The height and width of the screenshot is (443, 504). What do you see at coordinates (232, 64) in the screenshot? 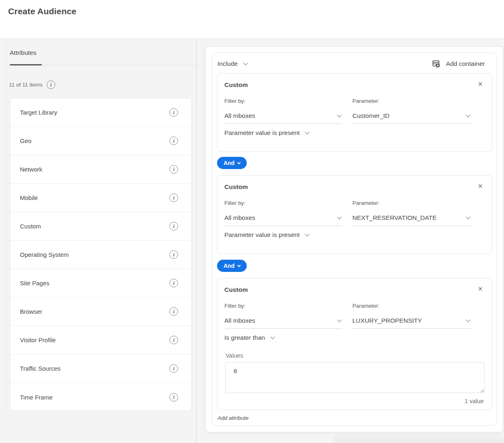
I see `include-dropdown: Include` at bounding box center [232, 64].